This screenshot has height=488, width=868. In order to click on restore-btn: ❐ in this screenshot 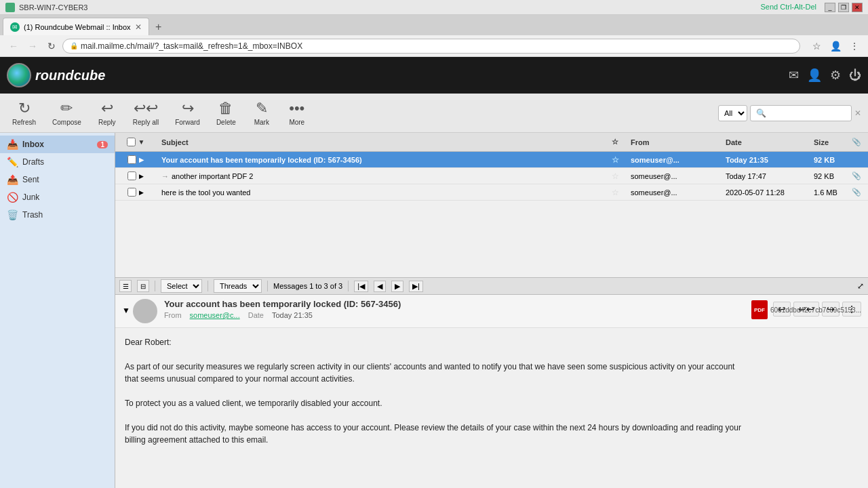, I will do `click(844, 7)`.